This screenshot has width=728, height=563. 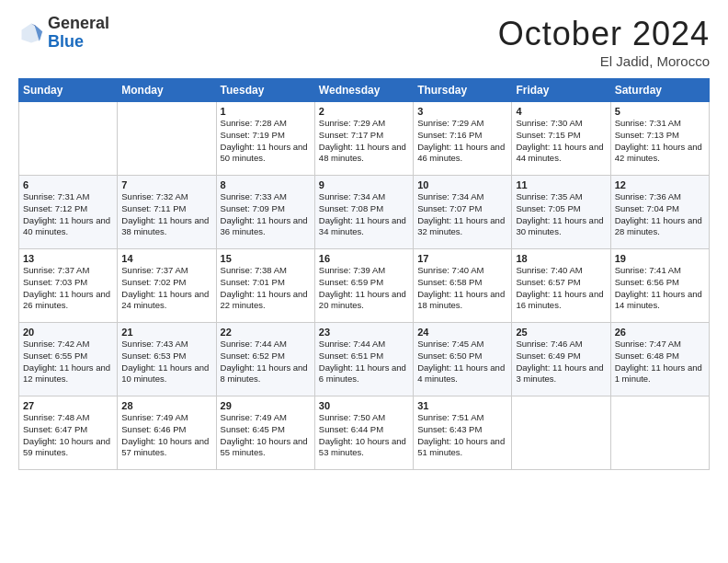 I want to click on day-info: Sunrise: 7:44 AM Sunset: 6:51 PM Dayligh…, so click(x=364, y=362).